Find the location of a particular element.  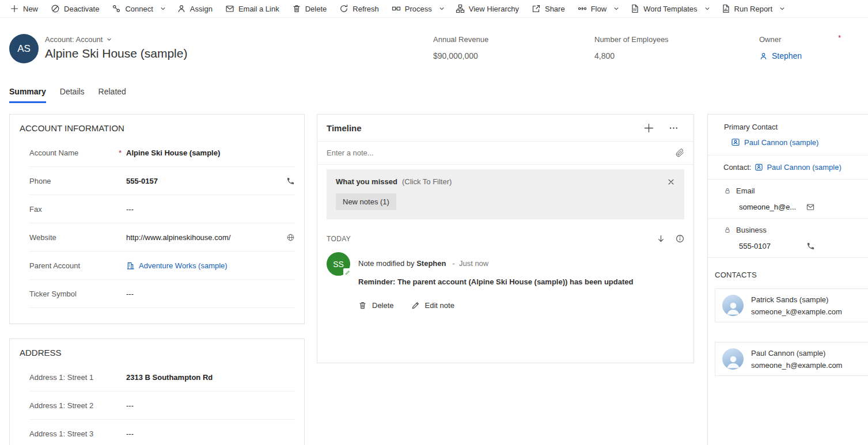

lock-icon is located at coordinates (727, 191).